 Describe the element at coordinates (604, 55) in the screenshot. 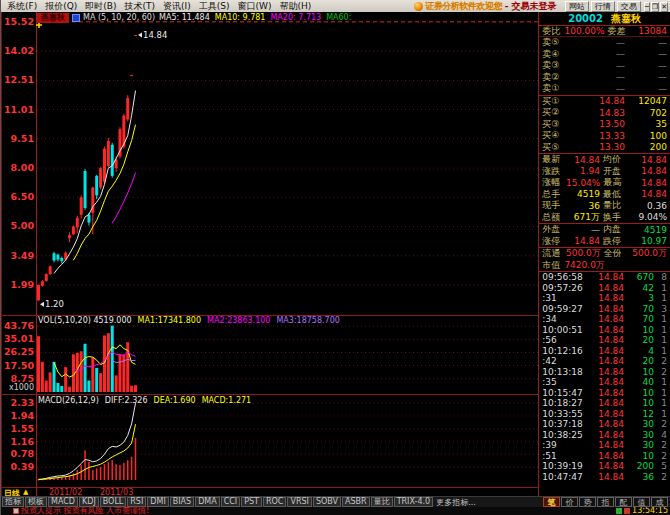

I see `sell-level-row: 卖④——` at that location.